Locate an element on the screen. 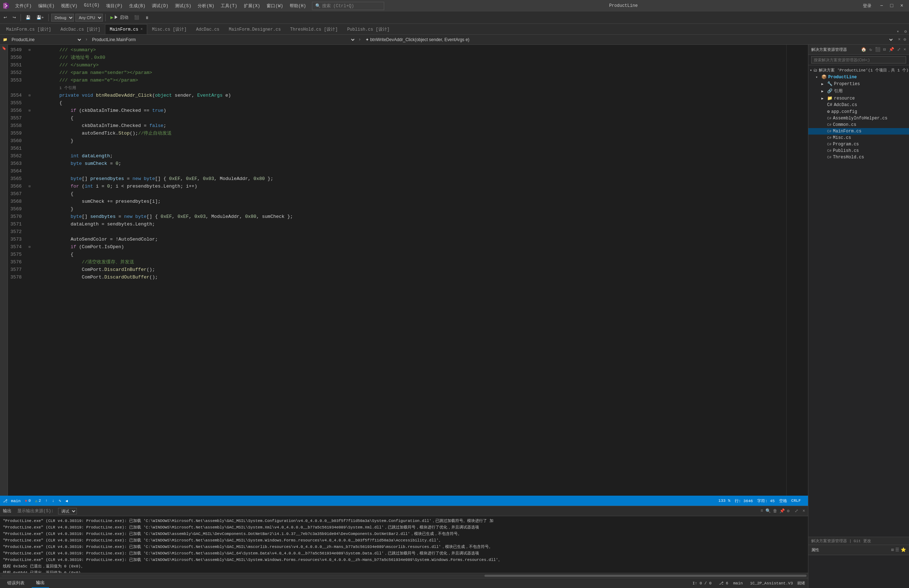  stop-button: ⬛ is located at coordinates (137, 18).